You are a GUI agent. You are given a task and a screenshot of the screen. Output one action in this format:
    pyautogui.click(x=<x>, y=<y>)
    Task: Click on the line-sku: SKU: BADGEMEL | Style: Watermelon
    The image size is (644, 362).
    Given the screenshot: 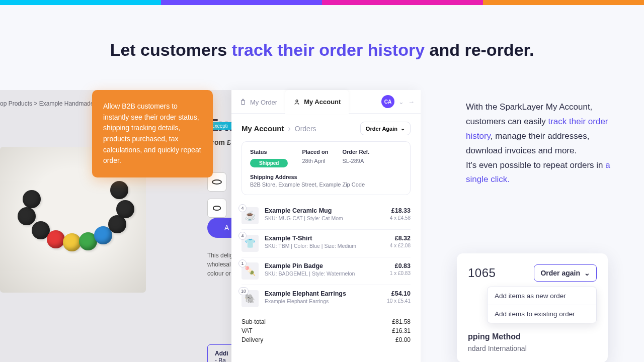 What is the action you would take?
    pyautogui.click(x=310, y=274)
    